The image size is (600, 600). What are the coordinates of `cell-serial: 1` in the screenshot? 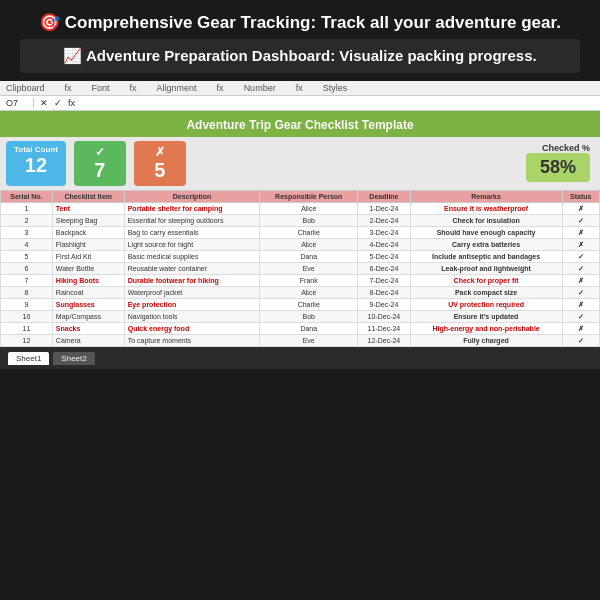 It's located at (27, 209).